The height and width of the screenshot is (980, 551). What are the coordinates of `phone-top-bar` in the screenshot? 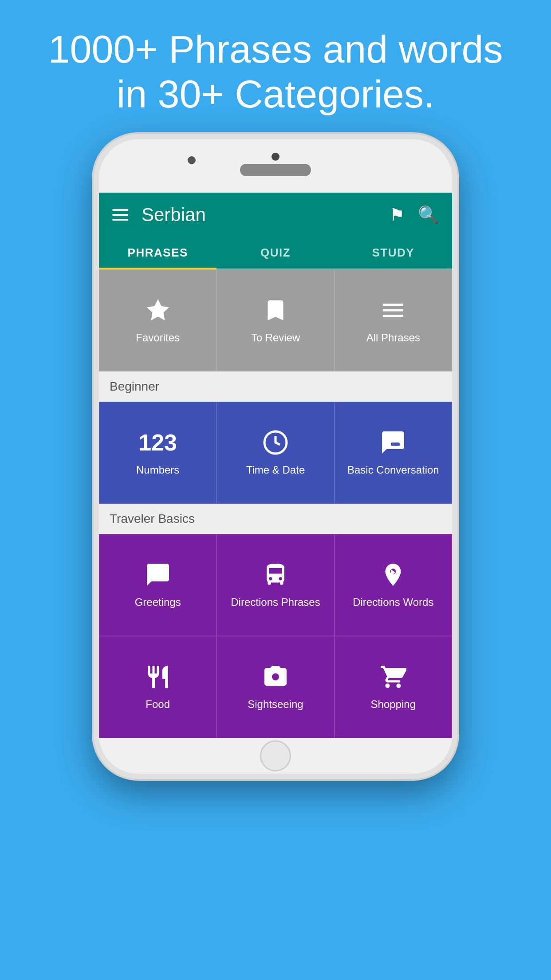 It's located at (276, 166).